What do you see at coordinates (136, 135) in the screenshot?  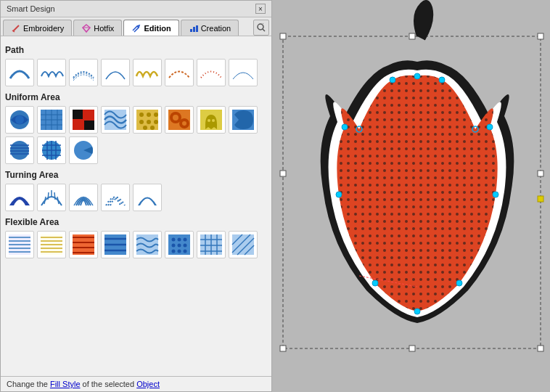 I see `section-uniform-grid` at bounding box center [136, 135].